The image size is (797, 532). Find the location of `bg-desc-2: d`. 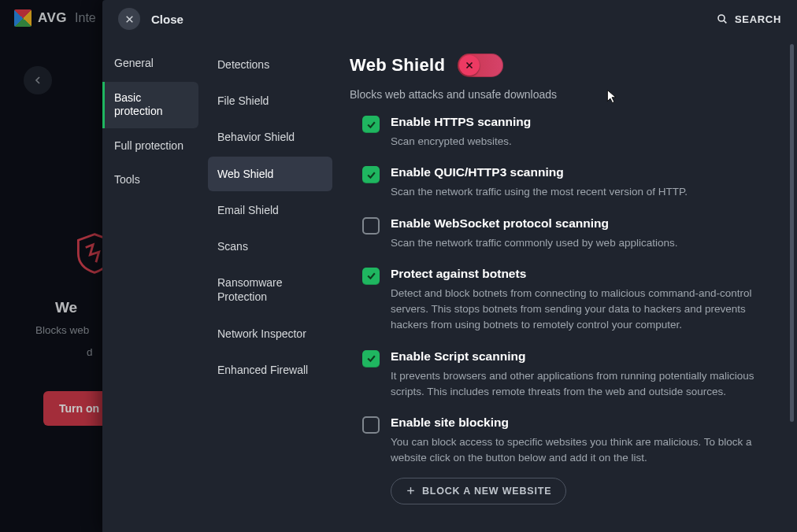

bg-desc-2: d is located at coordinates (90, 353).